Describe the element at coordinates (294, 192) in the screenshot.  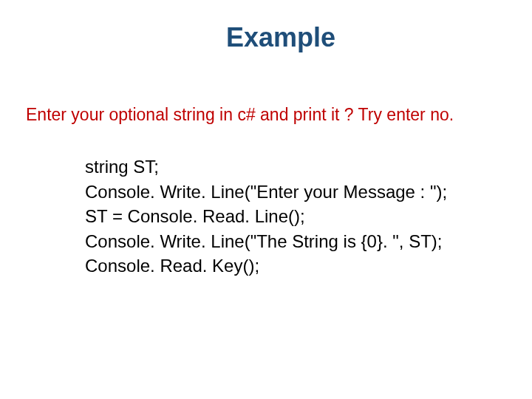
I see `code-line-2: Console. Write. Line("Enter your Message…` at that location.